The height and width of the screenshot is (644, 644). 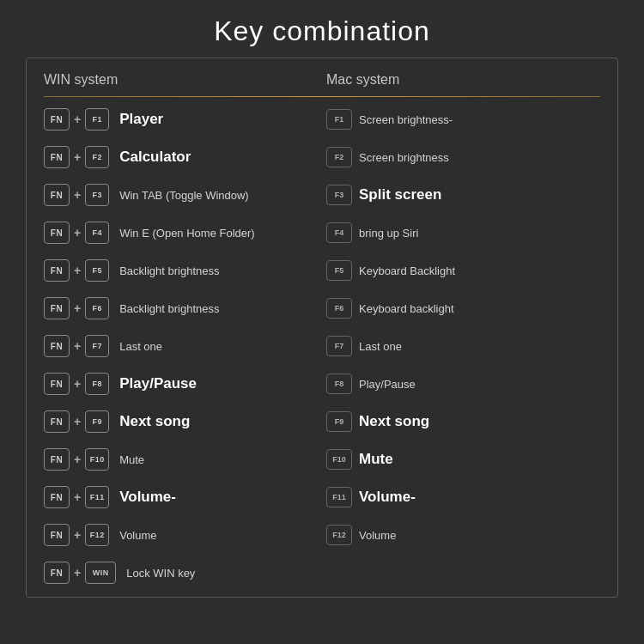 I want to click on table-row: FN+F1PlayerF1Screen brightness-, so click(x=322, y=119).